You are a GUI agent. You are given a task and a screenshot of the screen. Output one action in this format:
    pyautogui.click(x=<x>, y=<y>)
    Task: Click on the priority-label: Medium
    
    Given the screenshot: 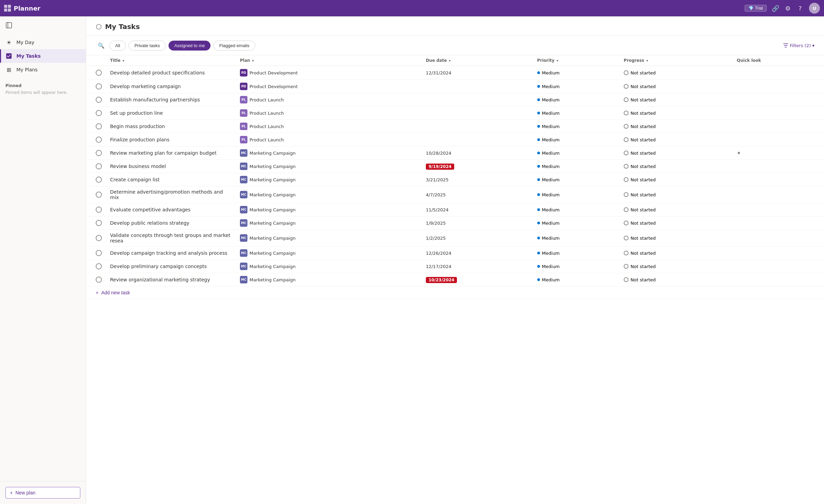 What is the action you would take?
    pyautogui.click(x=551, y=87)
    